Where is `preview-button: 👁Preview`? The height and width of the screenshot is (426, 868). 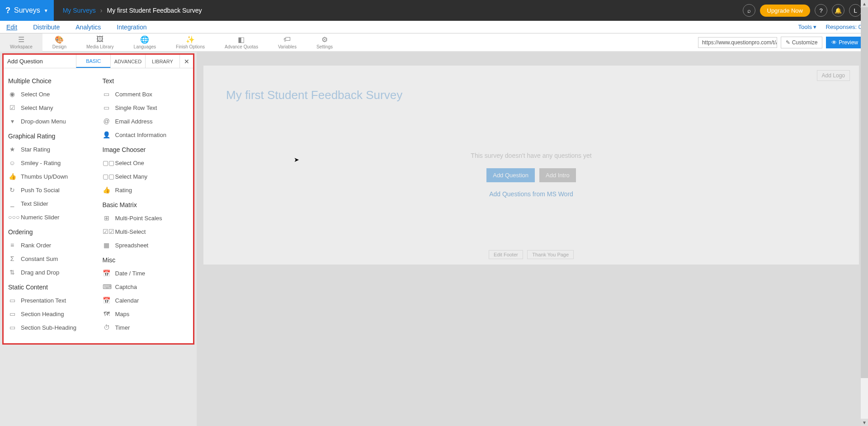 preview-button: 👁Preview is located at coordinates (844, 43).